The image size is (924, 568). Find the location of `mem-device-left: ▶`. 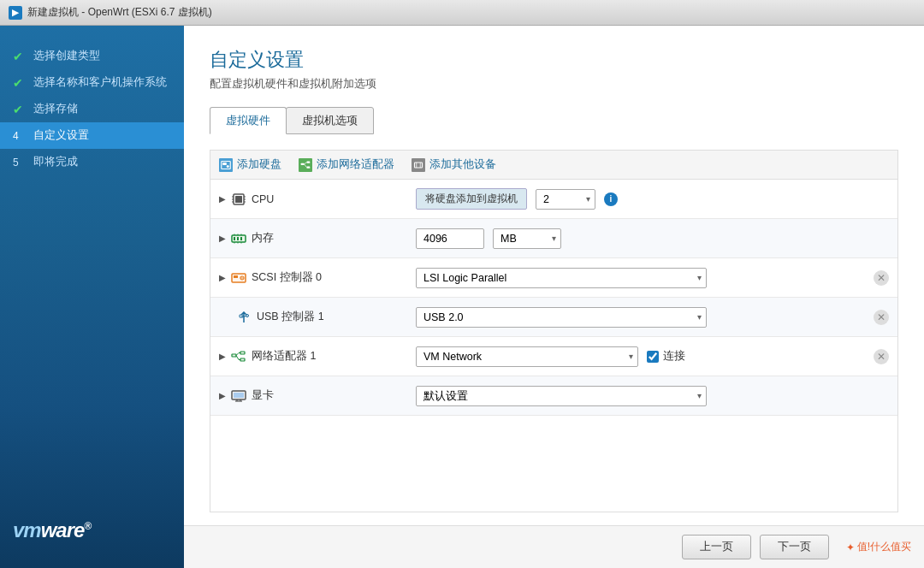

mem-device-left: ▶ is located at coordinates (309, 238).